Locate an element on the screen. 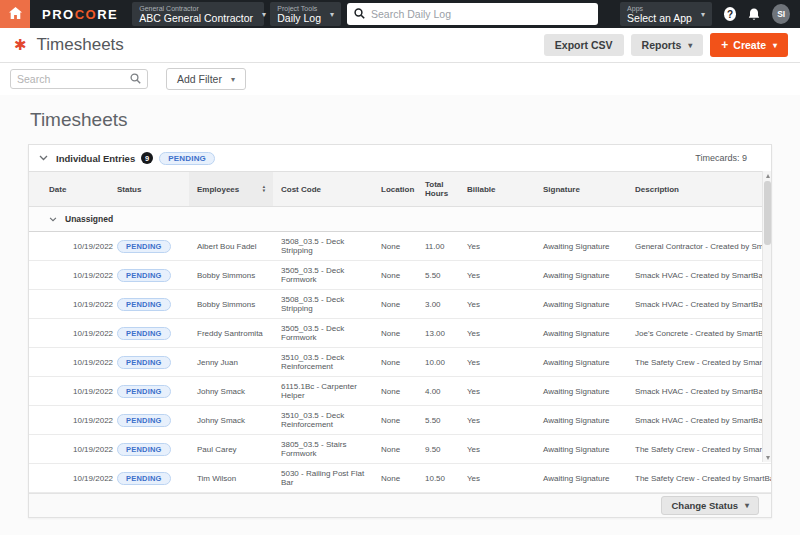 The height and width of the screenshot is (535, 800). cell-employee: Paul Carey is located at coordinates (231, 450).